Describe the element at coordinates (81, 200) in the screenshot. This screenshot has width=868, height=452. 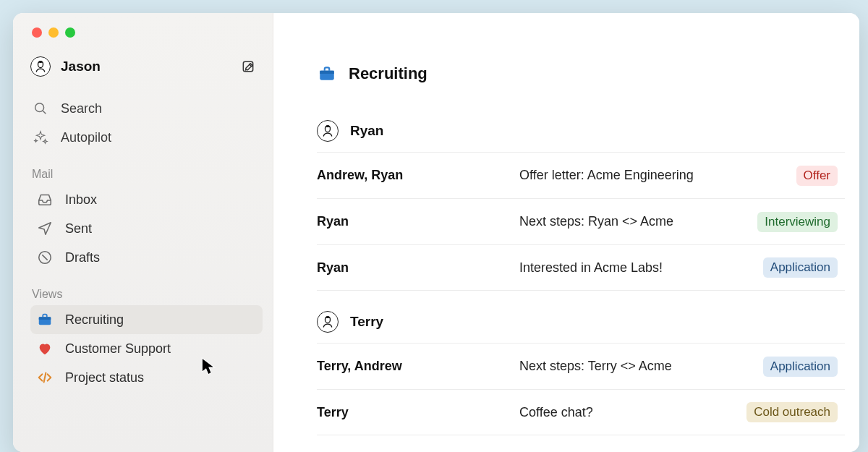
I see `sidebar-item-label: Inbox` at that location.